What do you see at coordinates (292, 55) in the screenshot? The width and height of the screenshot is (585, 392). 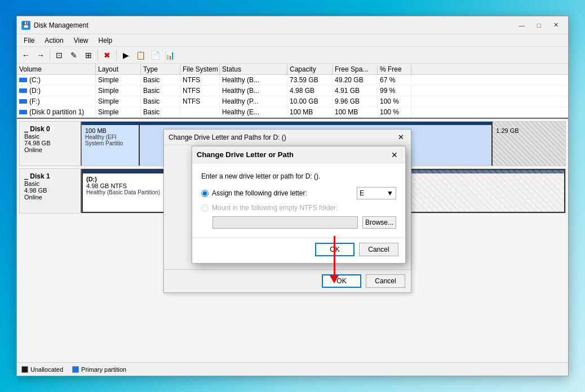 I see `toolbar: ← → ⊡ ✎ ⊞ ✖ ▶ 📋 📄 📊` at bounding box center [292, 55].